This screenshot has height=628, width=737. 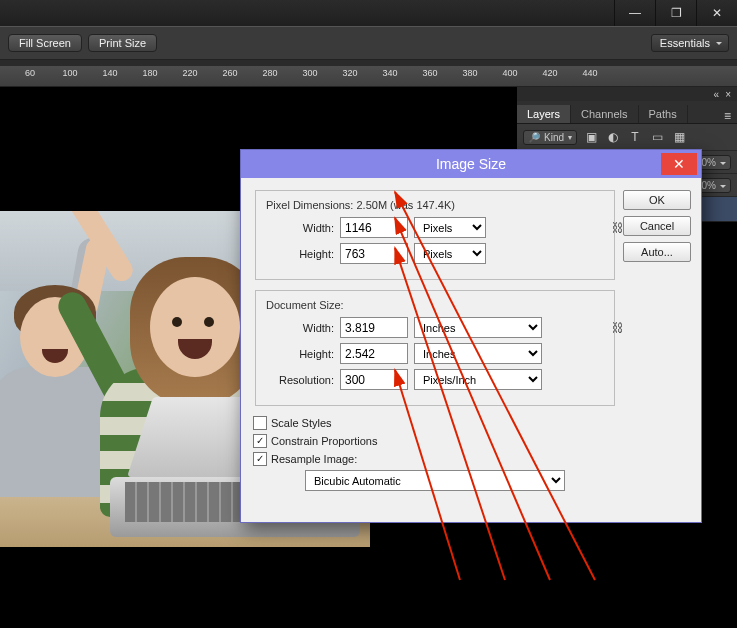 I want to click on auto-button: Auto..., so click(x=657, y=252).